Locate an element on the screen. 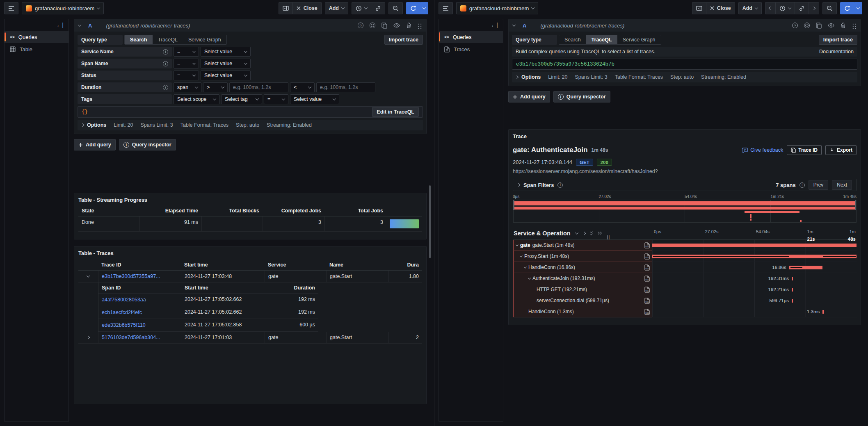  duration-min-input is located at coordinates (259, 87).